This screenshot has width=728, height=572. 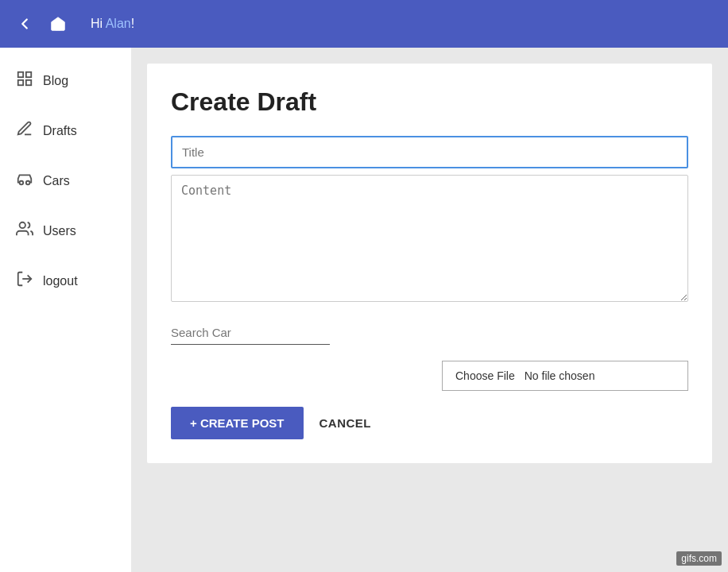 What do you see at coordinates (65, 230) in the screenshot?
I see `sidebar-item-users: Users` at bounding box center [65, 230].